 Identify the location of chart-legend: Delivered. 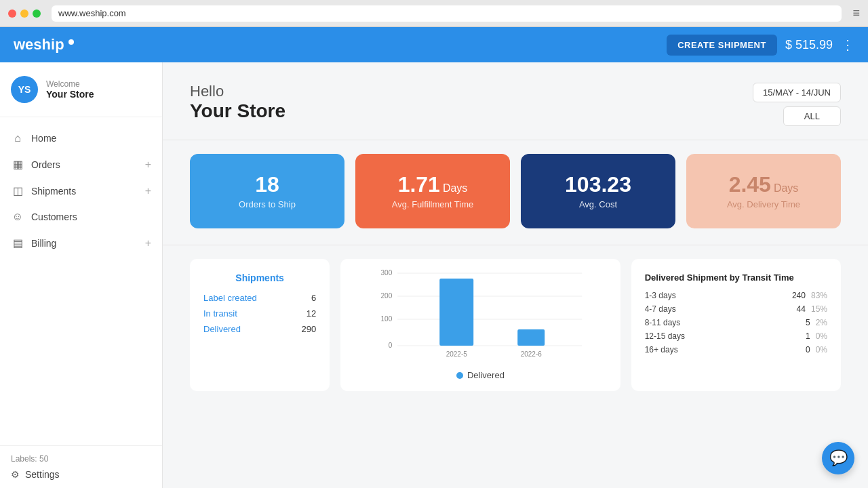
(480, 375).